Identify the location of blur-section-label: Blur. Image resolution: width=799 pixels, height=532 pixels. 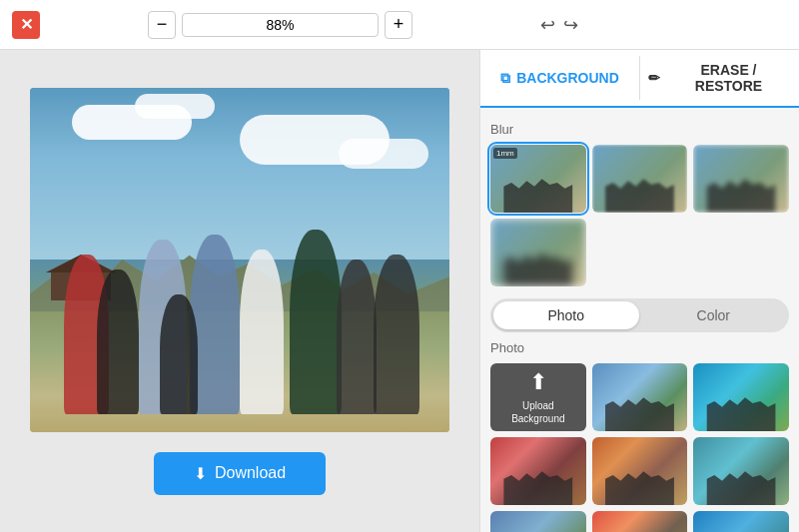
(639, 130).